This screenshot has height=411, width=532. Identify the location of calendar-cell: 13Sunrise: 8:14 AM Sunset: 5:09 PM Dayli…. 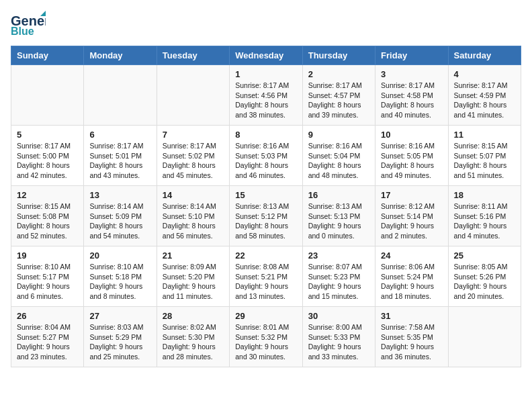
(120, 216).